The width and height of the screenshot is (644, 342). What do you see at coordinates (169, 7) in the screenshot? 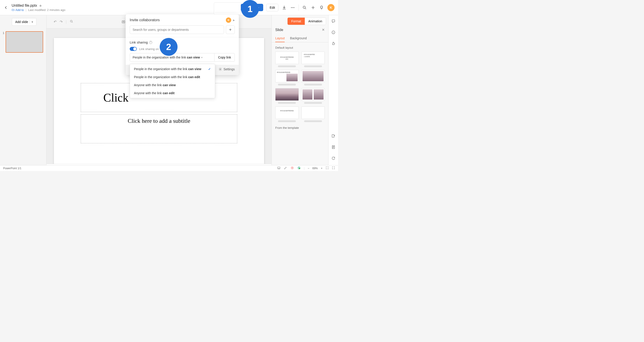
I see `topbar: Untitled file.pptx ★ Add to | Last modif…` at bounding box center [169, 7].